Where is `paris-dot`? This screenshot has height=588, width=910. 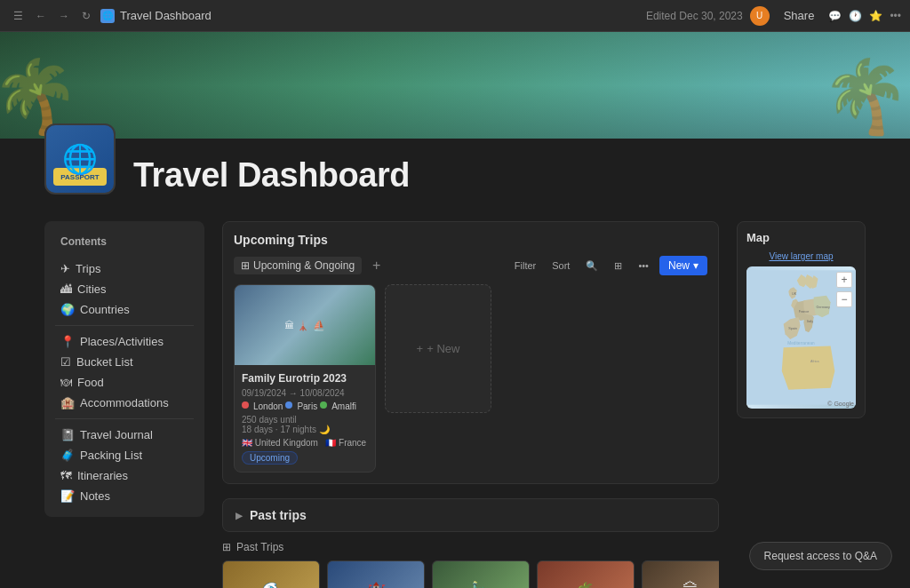 paris-dot is located at coordinates (289, 405).